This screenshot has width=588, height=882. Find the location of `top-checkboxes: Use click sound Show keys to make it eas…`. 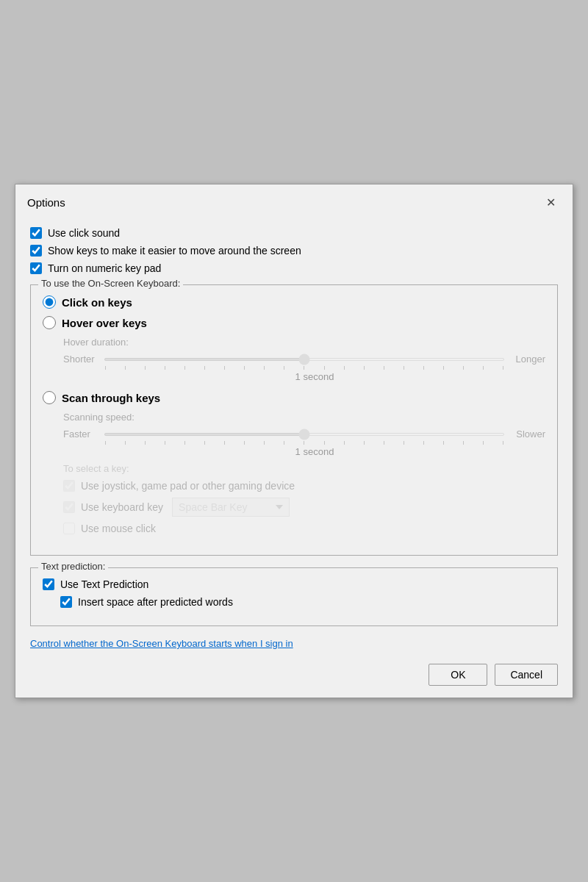

top-checkboxes: Use click sound Show keys to make it eas… is located at coordinates (294, 251).